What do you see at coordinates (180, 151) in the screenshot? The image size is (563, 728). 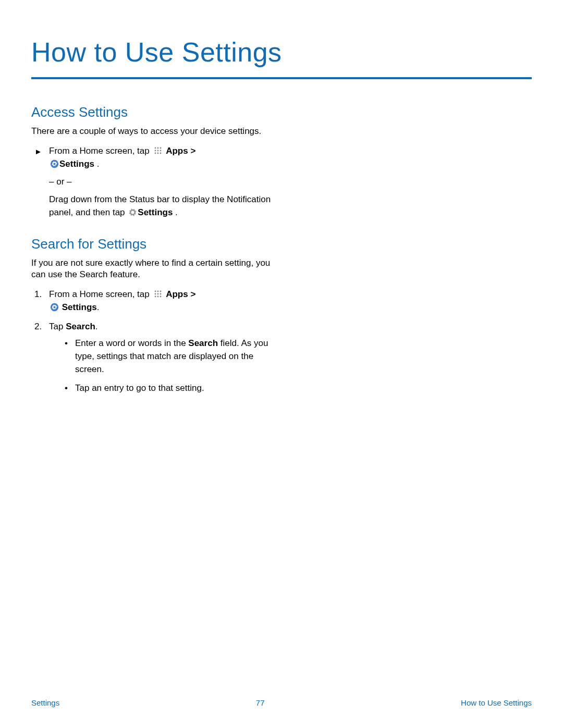 I see `apps-label: Apps >` at bounding box center [180, 151].